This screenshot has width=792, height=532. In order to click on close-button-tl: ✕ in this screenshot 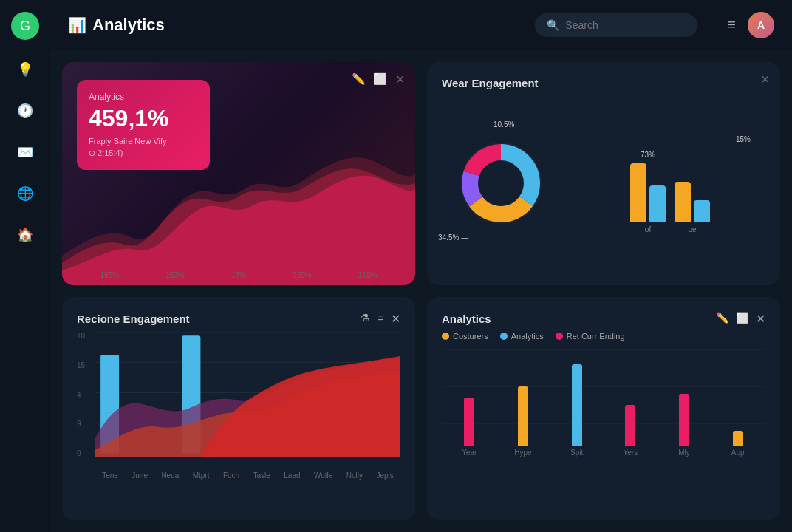, I will do `click(400, 80)`.